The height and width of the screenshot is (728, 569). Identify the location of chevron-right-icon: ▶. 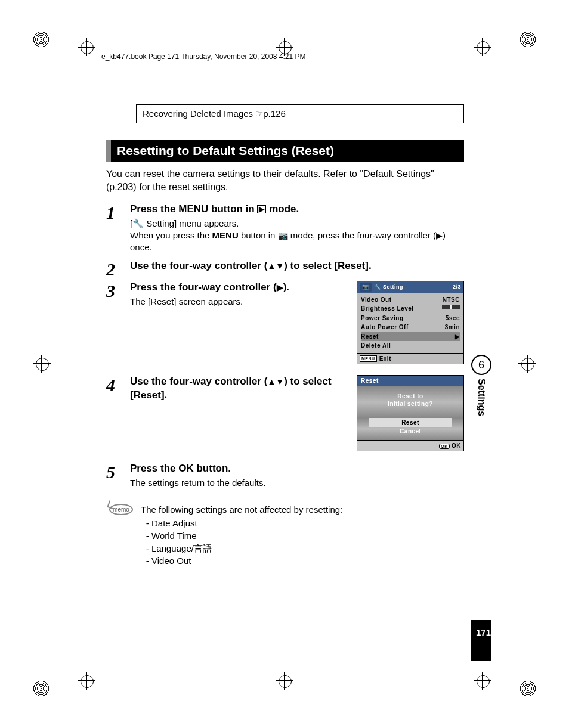
(458, 337).